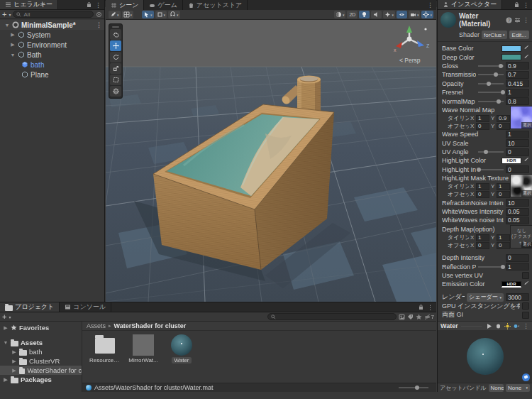  I want to click on rotate-tool-button, so click(116, 57).